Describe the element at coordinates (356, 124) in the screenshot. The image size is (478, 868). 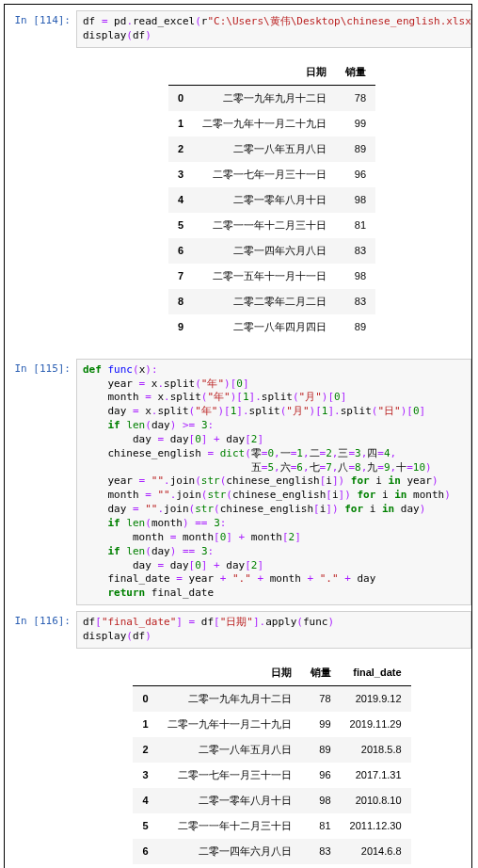
I see `table-cell: 99` at that location.